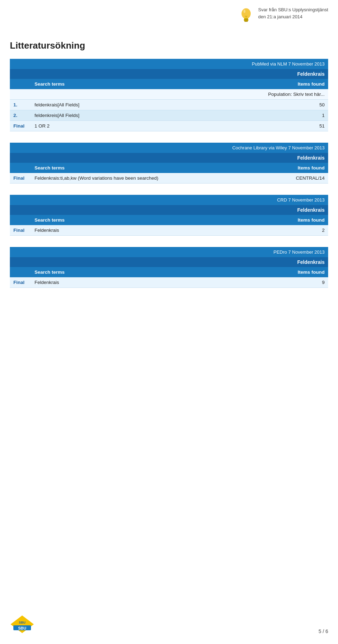 Image resolution: width=338 pixels, height=644 pixels. I want to click on db-header-row: PEDro 7 November 2013, so click(169, 252).